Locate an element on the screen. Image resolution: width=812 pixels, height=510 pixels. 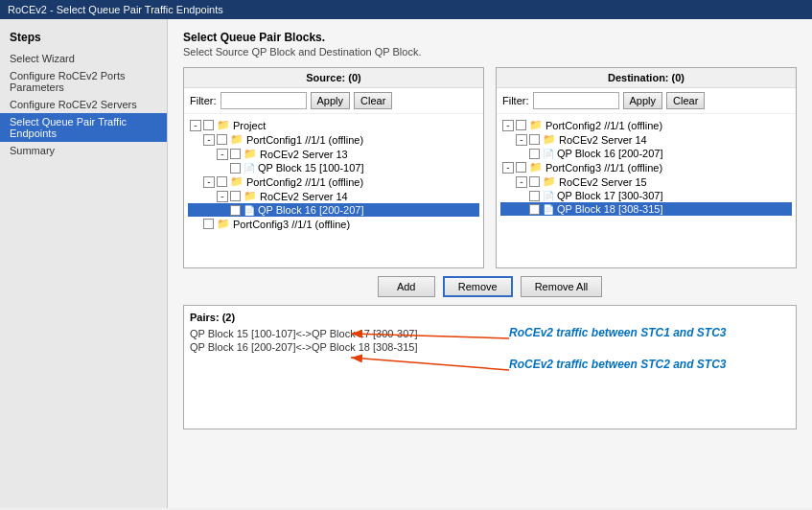
dest-label-portconfig2: PortConfig2 //1/1 (offline) is located at coordinates (604, 126).